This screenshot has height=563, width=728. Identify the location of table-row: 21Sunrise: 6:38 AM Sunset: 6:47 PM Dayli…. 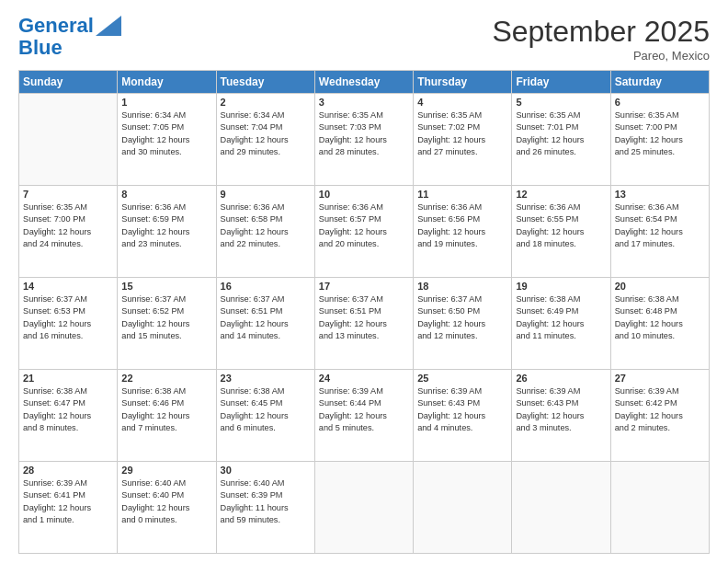
(68, 416).